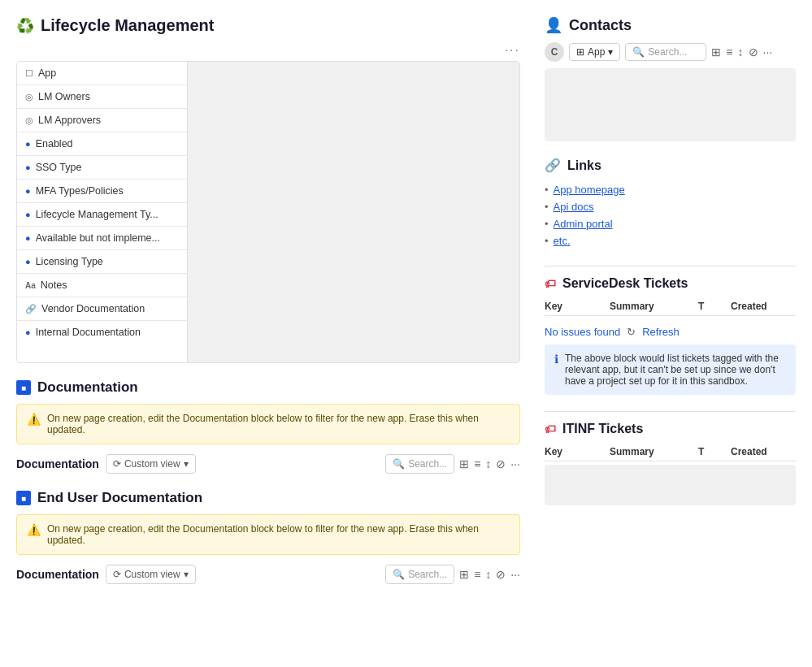 This screenshot has width=812, height=667. What do you see at coordinates (753, 52) in the screenshot?
I see `contacts-link-icon: ⊘` at bounding box center [753, 52].